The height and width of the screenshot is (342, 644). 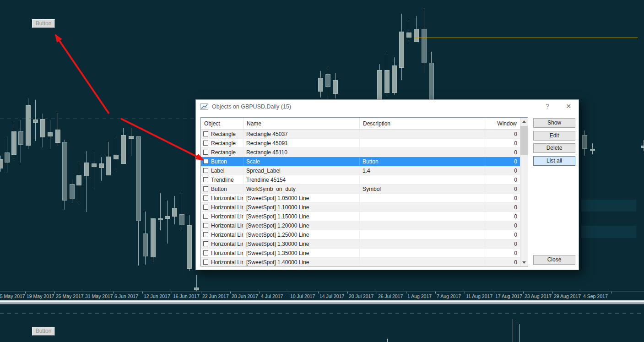 What do you see at coordinates (302, 170) in the screenshot?
I see `cell-name: Spread_Label` at bounding box center [302, 170].